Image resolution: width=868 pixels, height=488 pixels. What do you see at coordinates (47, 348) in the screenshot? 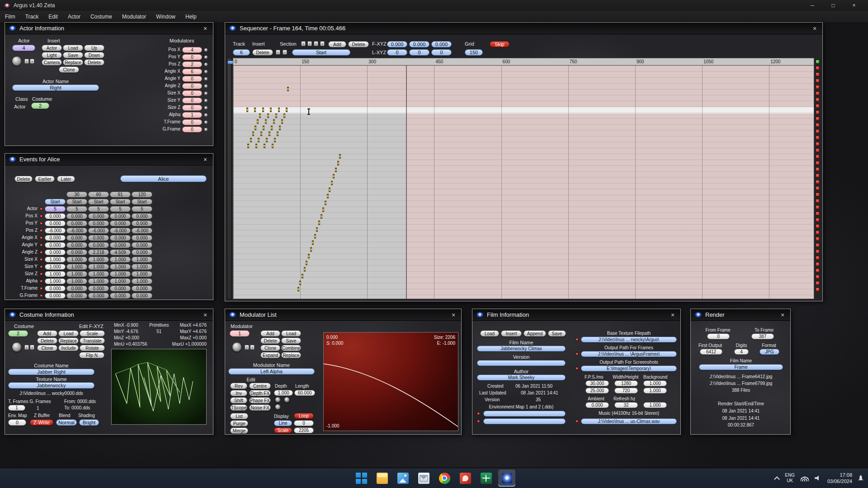
I see `costume-clone-button: Clone` at bounding box center [47, 348].